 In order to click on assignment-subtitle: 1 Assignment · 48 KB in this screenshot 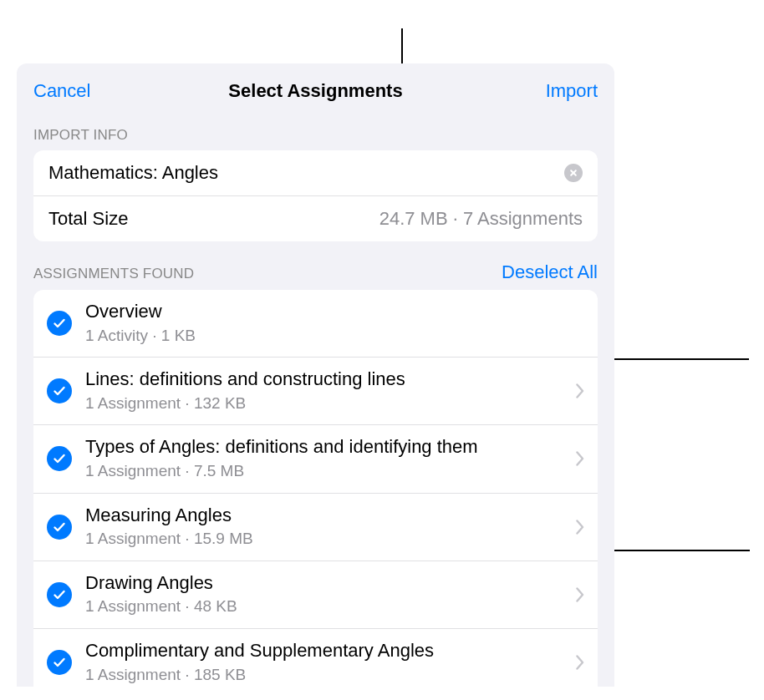, I will do `click(324, 606)`.